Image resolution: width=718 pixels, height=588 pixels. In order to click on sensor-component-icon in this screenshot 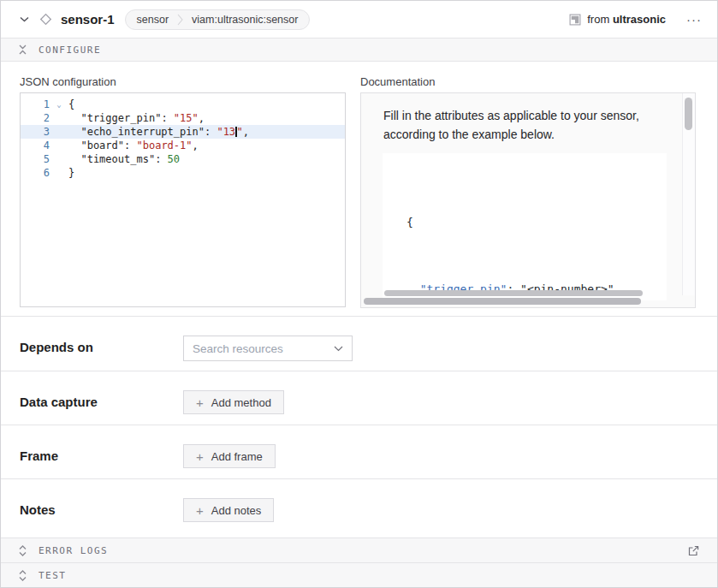, I will do `click(45, 20)`.